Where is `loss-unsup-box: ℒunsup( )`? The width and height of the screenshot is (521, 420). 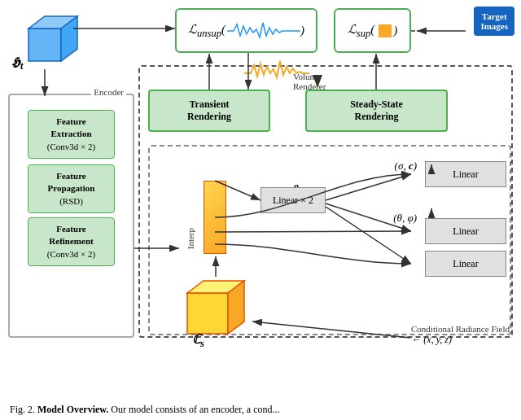
loss-unsup-box: ℒunsup( ) is located at coordinates (246, 31).